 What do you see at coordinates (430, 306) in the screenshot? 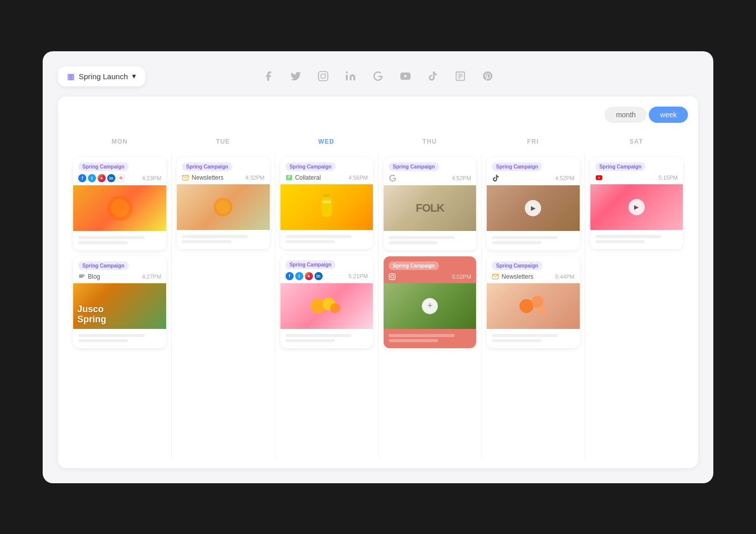
I see `card-image-thu-2: +` at bounding box center [430, 306].